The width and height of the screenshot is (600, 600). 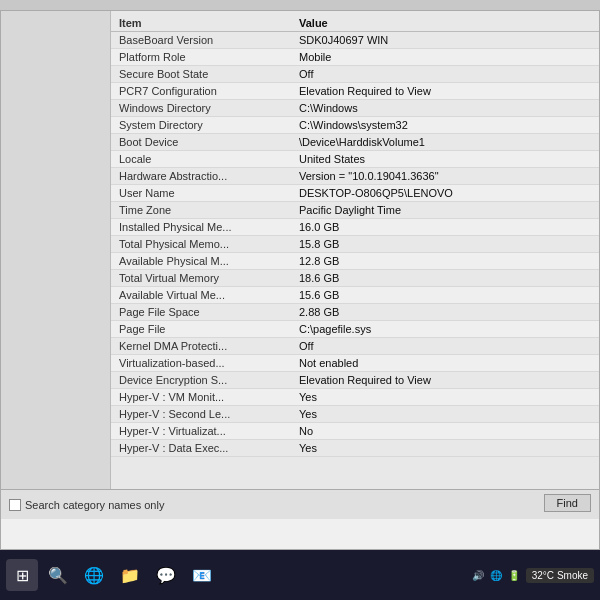 I want to click on table-row: Hyper-V : VM Monit...Yes, so click(x=355, y=398).